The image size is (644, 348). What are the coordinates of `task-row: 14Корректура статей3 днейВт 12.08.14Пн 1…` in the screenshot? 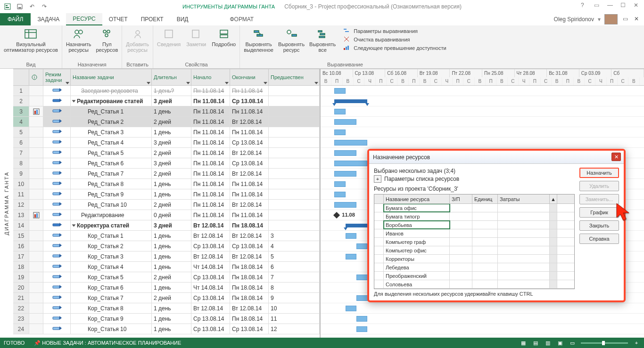 It's located at (166, 226).